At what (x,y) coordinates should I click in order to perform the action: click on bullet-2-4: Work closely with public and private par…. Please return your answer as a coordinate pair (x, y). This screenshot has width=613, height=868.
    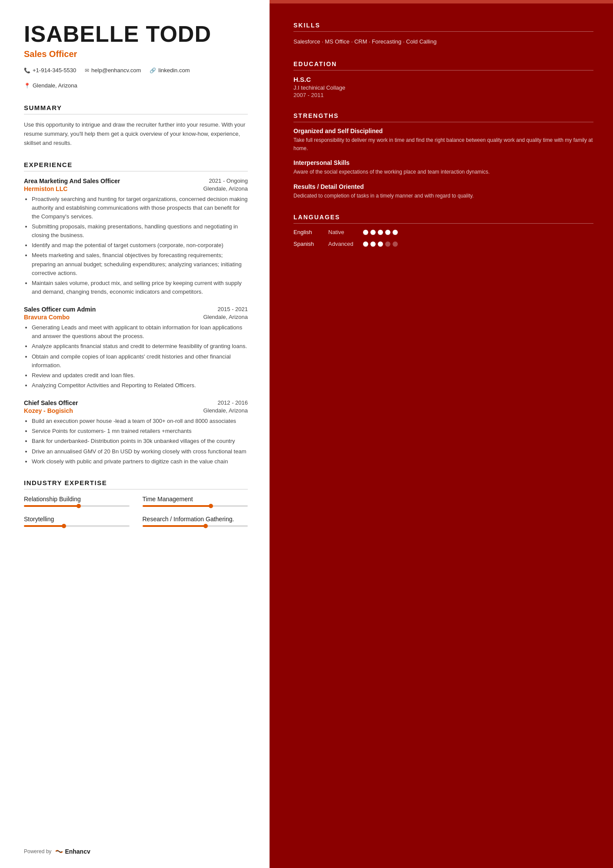
    Looking at the image, I should click on (140, 462).